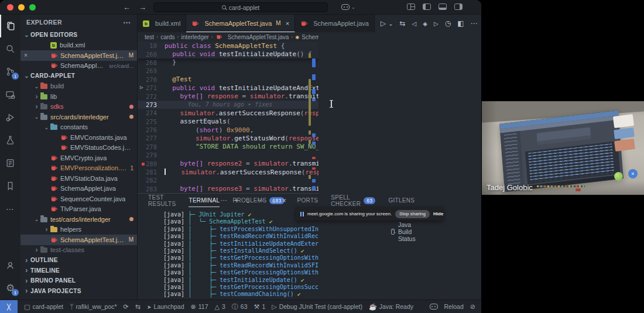 The image size is (644, 313). I want to click on section-timeline: TIMELINE, so click(78, 271).